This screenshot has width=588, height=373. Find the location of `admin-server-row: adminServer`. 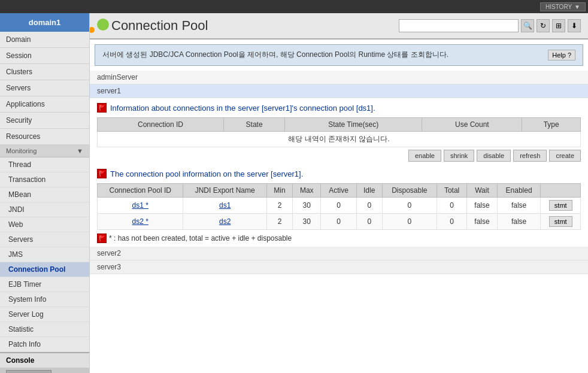

admin-server-row: adminServer is located at coordinates (339, 78).